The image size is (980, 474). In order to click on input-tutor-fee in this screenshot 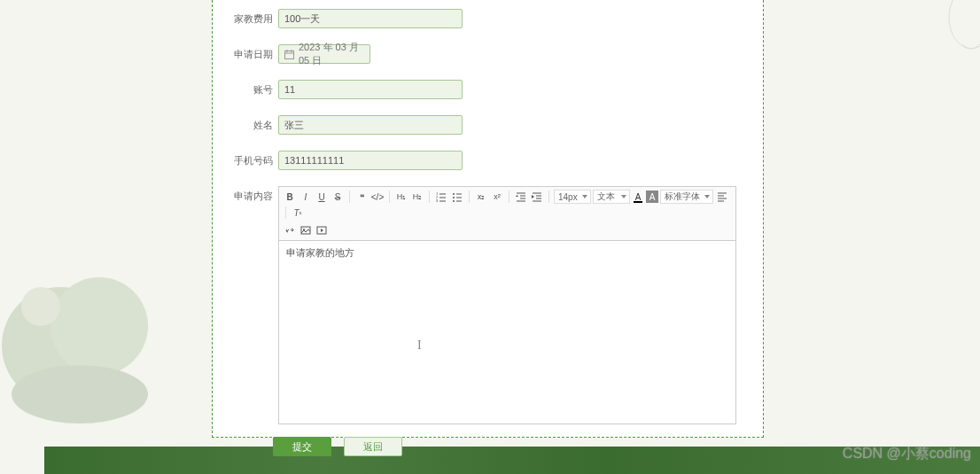, I will do `click(370, 19)`.